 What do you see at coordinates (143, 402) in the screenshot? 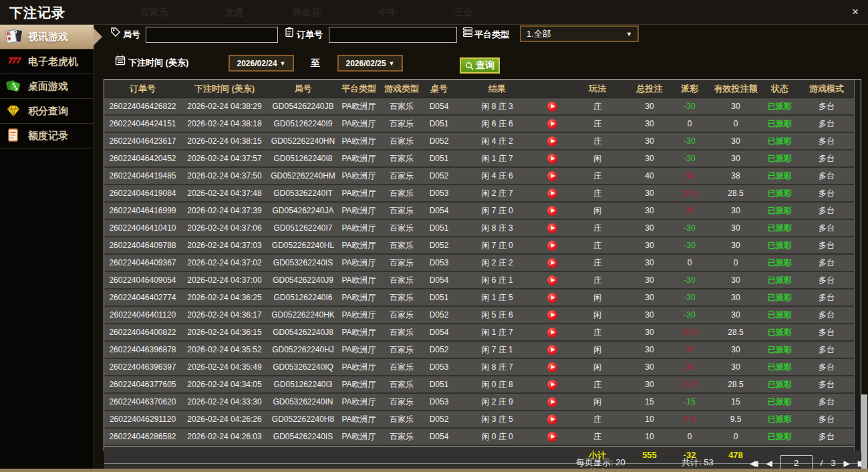
I see `cell-order-id: 260224046370620` at bounding box center [143, 402].